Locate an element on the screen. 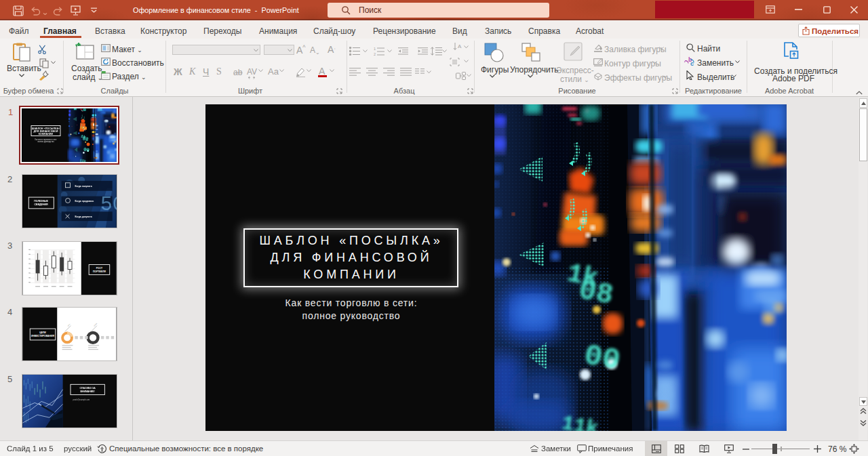 This screenshot has height=456, width=868. svg-text: ЦЕЛИ is located at coordinates (43, 333).